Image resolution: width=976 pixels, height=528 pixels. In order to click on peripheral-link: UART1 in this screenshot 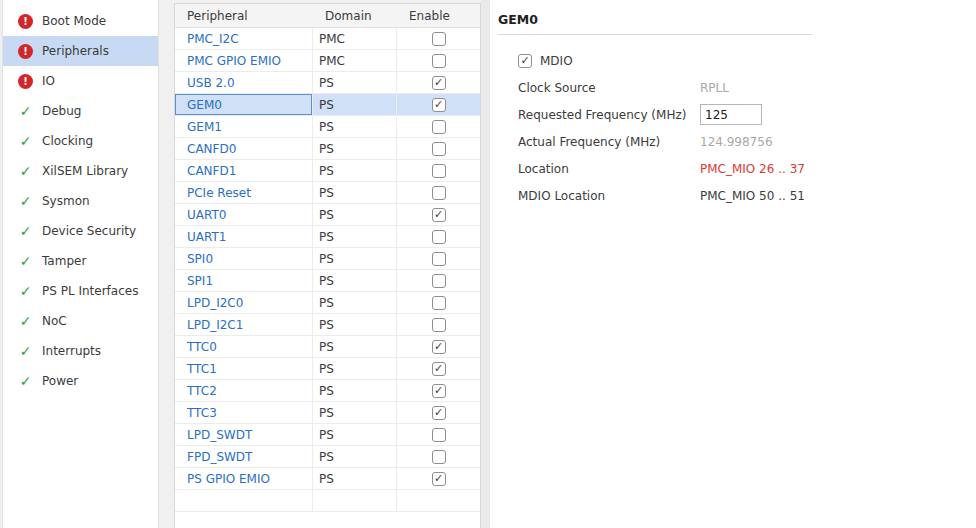, I will do `click(244, 237)`.